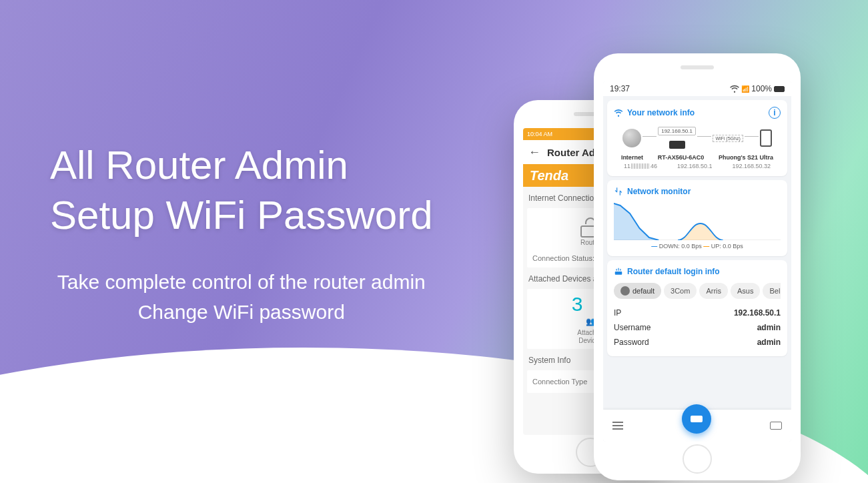 This screenshot has height=483, width=868. What do you see at coordinates (618, 426) in the screenshot?
I see `menu-icon` at bounding box center [618, 426].